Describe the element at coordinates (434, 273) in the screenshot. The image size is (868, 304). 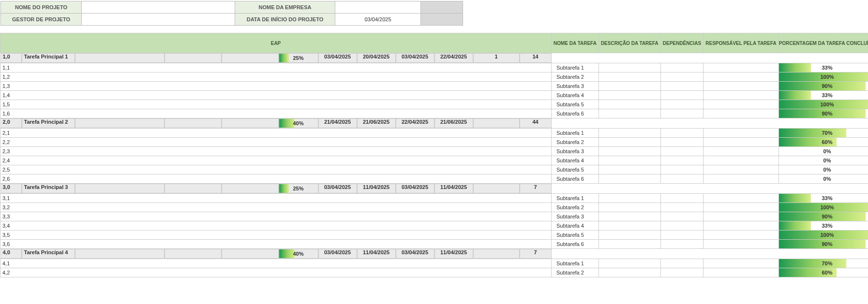
I see `table-row: 4,2Subtarefa 260%08/04/202520/04/202508/…` at that location.